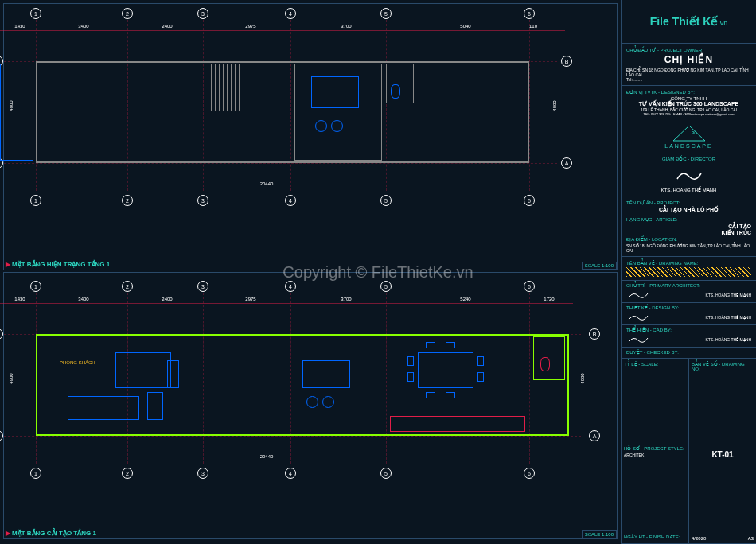  I want to click on designer-section: ĐƠN VỊ TVTK - DESIGNED BY: CÔNG TY TNHH …, so click(689, 142).